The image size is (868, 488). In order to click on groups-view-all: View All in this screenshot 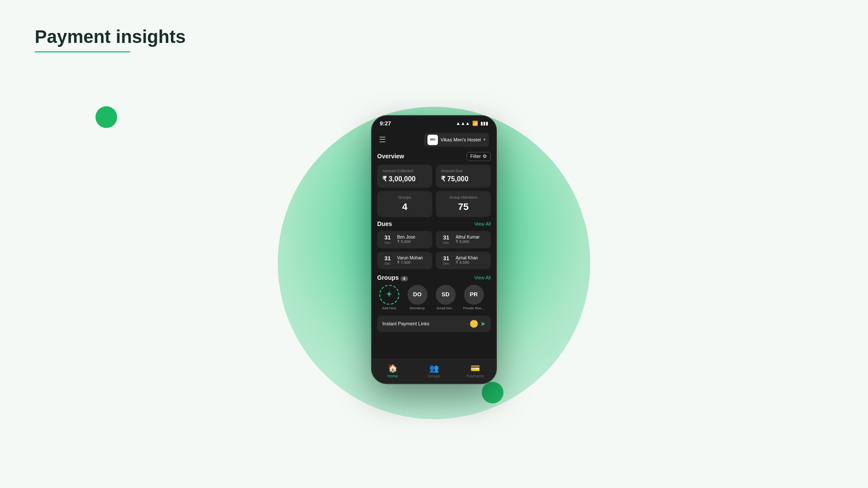, I will do `click(483, 278)`.